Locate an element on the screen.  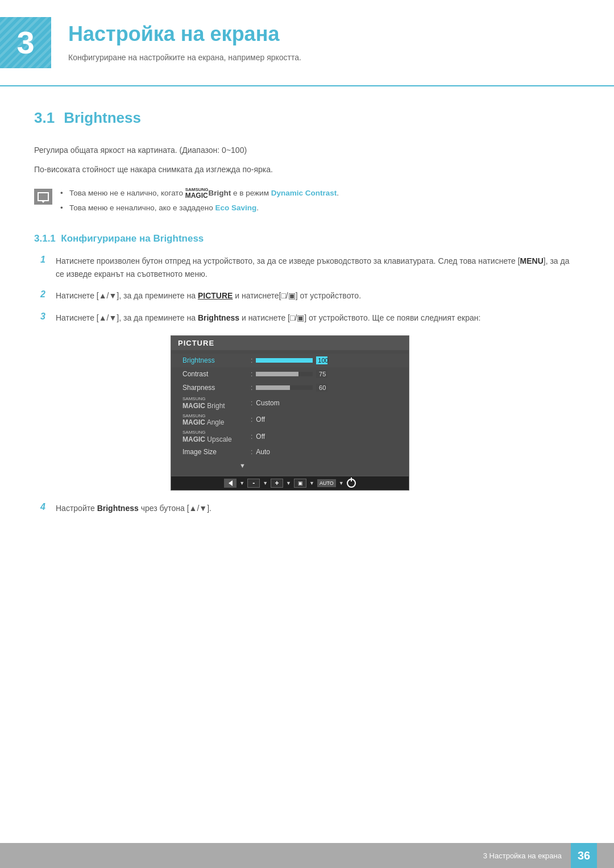
sharpness-value: 60 is located at coordinates (322, 388).